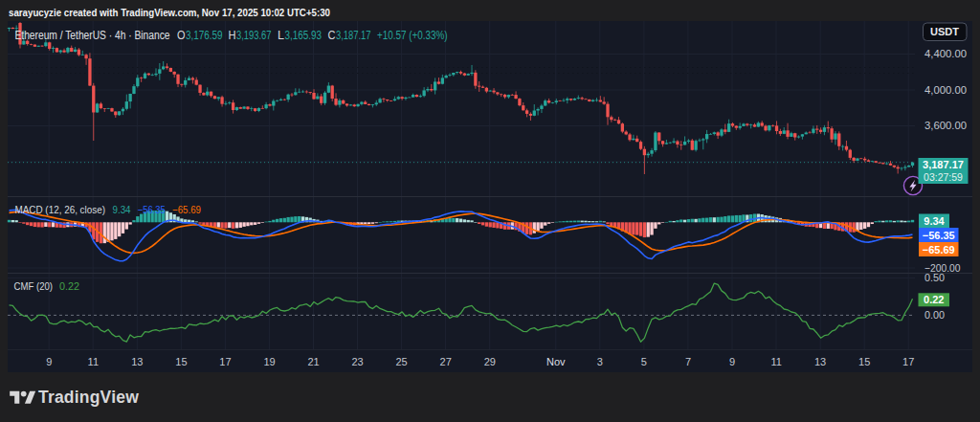 This screenshot has height=422, width=980. I want to click on svg-text: 0.00, so click(934, 315).